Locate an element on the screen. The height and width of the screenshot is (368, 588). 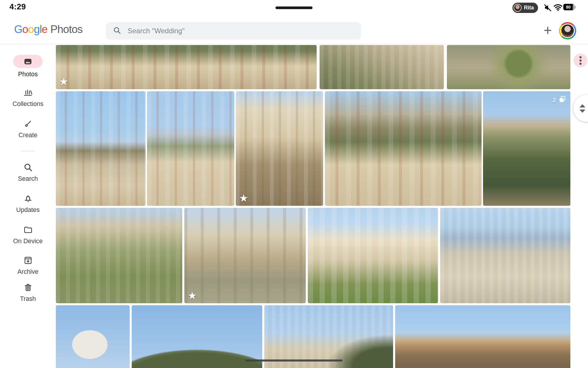
sidebar-label: Trash is located at coordinates (28, 299).